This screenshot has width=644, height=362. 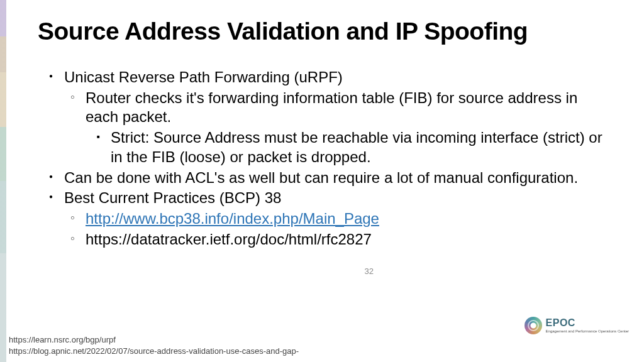 What do you see at coordinates (229, 239) in the screenshot?
I see `bullet-text: https://datatracker.ietf.org/doc/html/rf…` at bounding box center [229, 239].